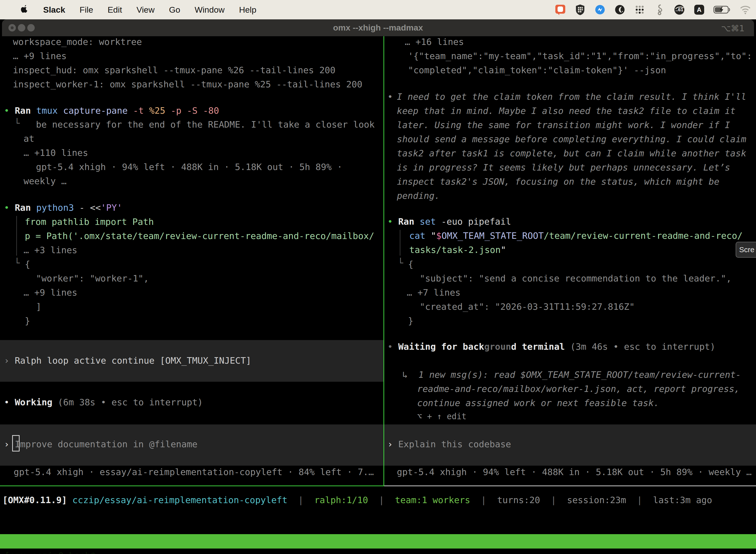  Describe the element at coordinates (434, 292) in the screenshot. I see `terminal-line: … +7 lines` at that location.